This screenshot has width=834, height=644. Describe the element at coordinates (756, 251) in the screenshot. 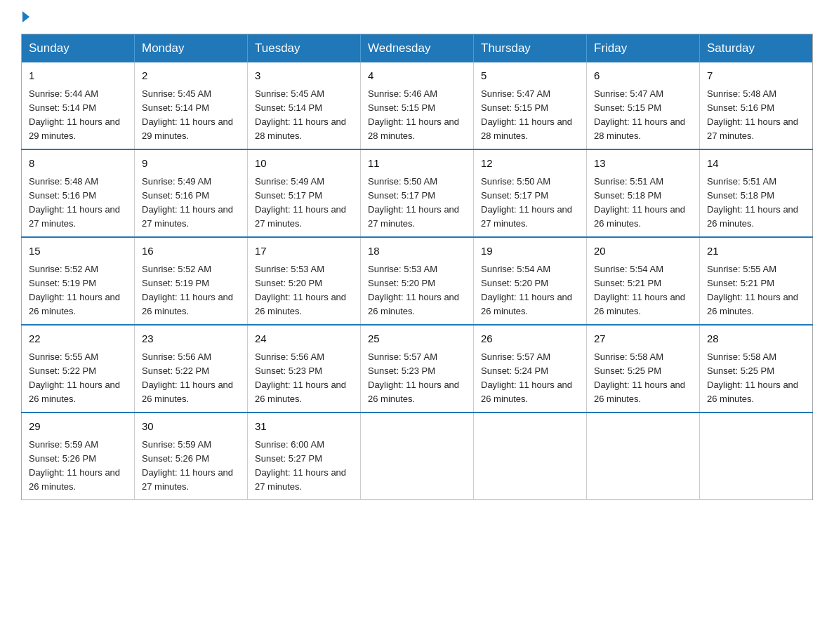

I see `day-number: 21` at that location.